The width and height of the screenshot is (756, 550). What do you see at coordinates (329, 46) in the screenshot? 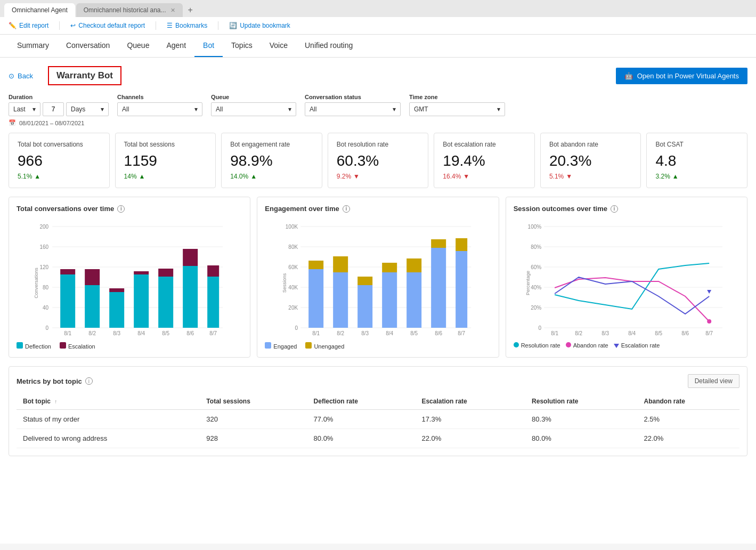
I see `tab-unified-routing: Unified routing` at bounding box center [329, 46].